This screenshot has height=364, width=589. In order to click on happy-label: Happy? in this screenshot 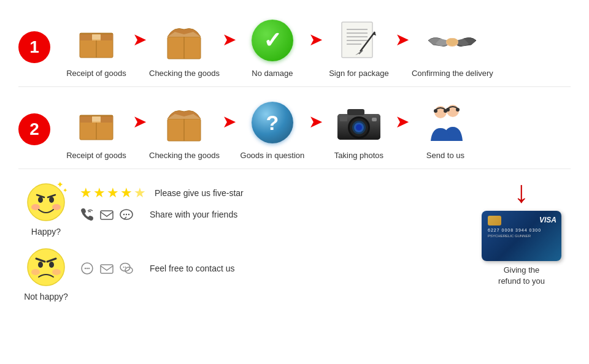, I will do `click(46, 232)`.